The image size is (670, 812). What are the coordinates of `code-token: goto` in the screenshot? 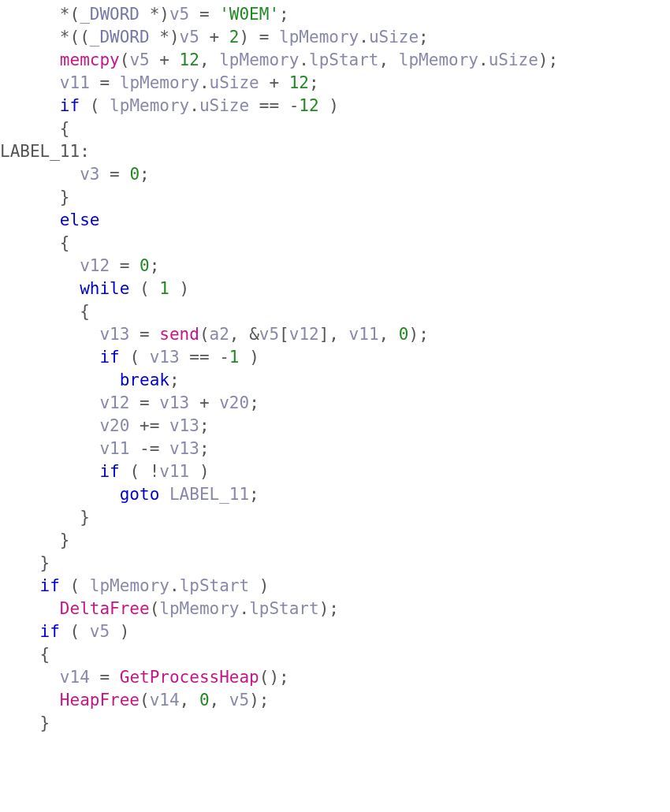 It's located at (140, 494).